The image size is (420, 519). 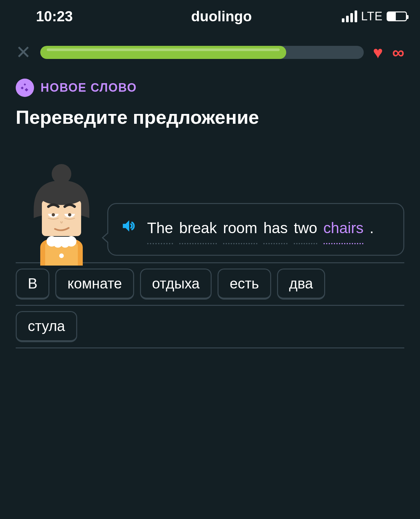 What do you see at coordinates (301, 284) in the screenshot?
I see `word-chip: два` at bounding box center [301, 284].